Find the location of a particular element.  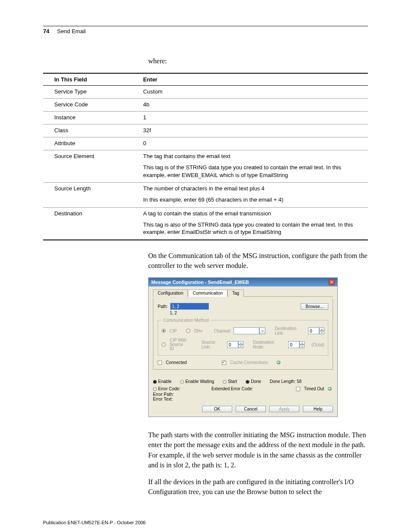

cache-led-icon is located at coordinates (278, 363).